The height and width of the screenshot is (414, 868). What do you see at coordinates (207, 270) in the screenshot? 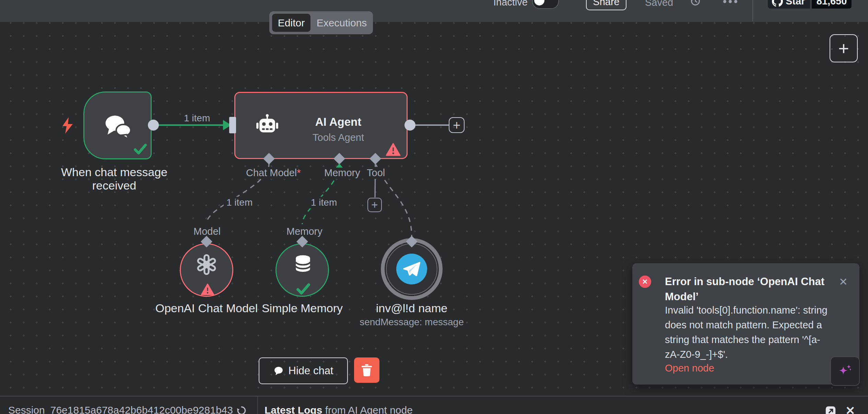
I see `node-openai-chat-model` at bounding box center [207, 270].